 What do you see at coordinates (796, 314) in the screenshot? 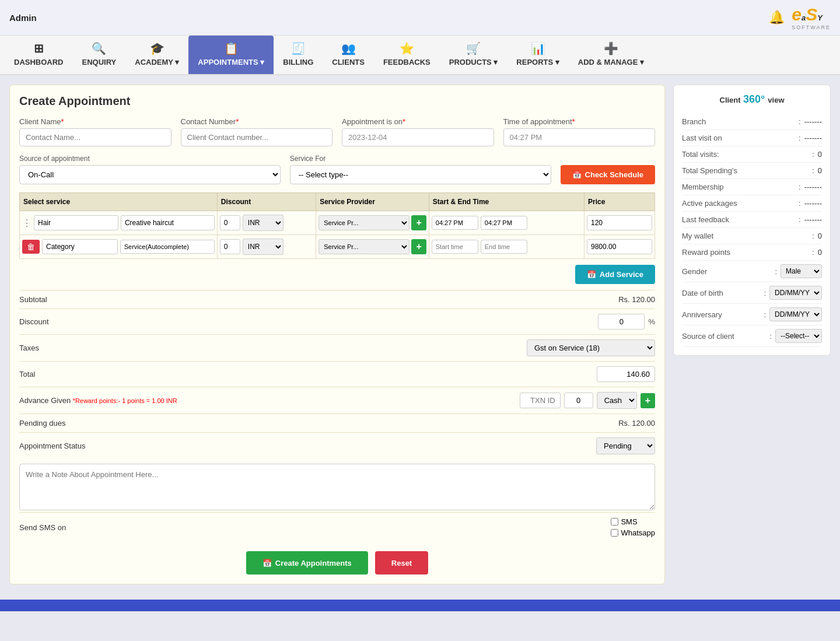
I see `anniversary-select: DD/MM/YY` at bounding box center [796, 314].